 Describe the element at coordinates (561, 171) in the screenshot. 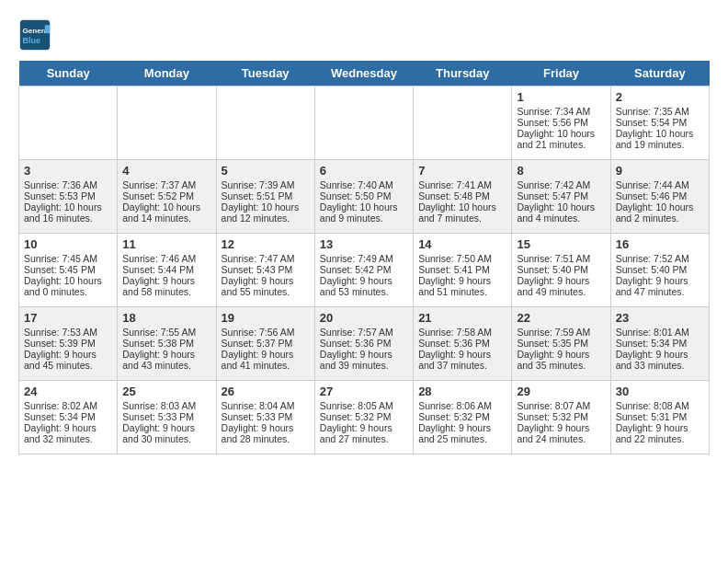

I see `day-number: 8` at that location.